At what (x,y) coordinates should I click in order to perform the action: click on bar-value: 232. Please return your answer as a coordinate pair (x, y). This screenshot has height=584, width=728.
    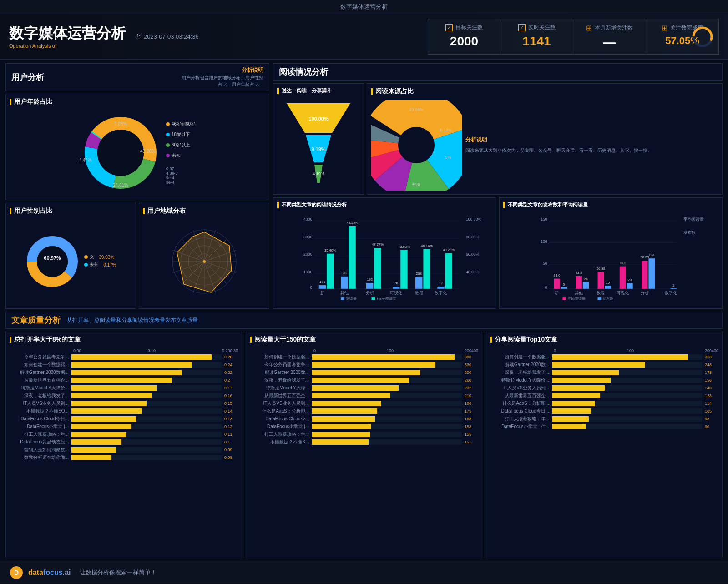
    Looking at the image, I should click on (471, 388).